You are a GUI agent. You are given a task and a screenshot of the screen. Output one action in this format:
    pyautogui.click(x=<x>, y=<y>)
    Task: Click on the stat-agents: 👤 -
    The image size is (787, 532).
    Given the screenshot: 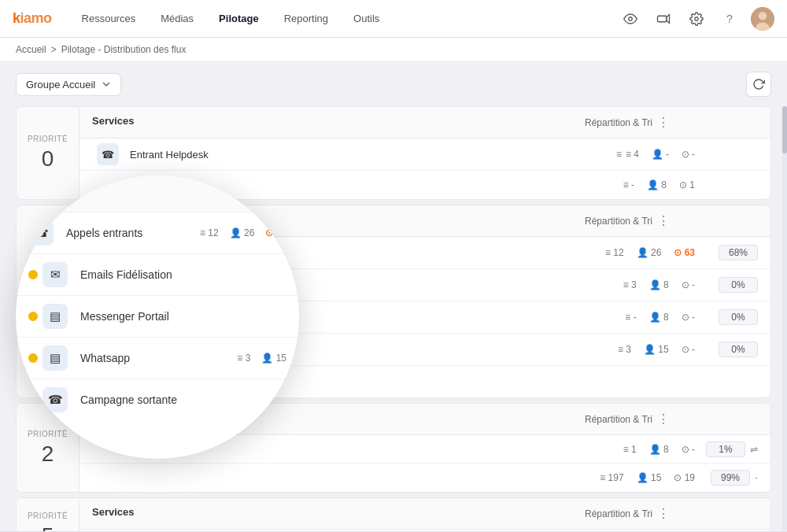 What is the action you would take?
    pyautogui.click(x=660, y=154)
    